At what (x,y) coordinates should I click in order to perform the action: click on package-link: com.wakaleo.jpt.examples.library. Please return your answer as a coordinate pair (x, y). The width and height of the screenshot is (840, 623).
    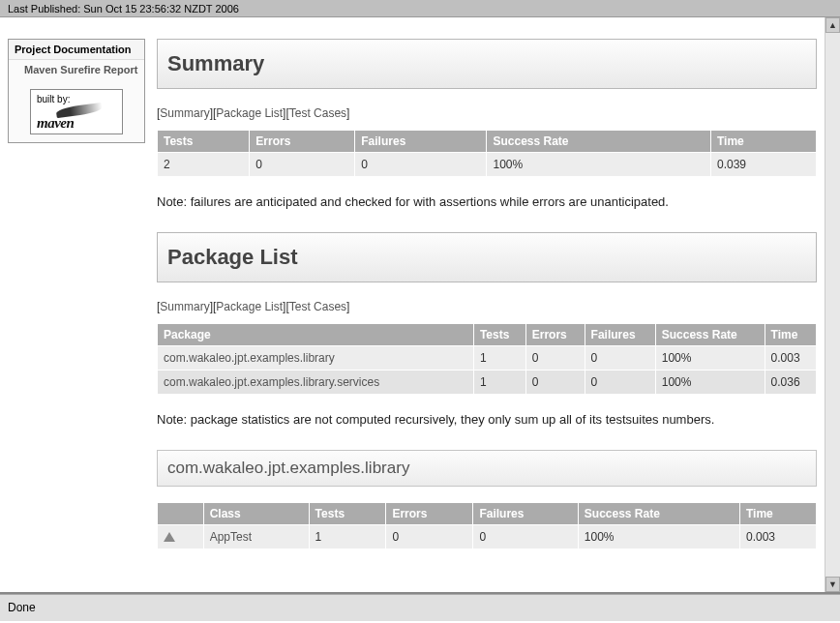
    Looking at the image, I should click on (250, 358).